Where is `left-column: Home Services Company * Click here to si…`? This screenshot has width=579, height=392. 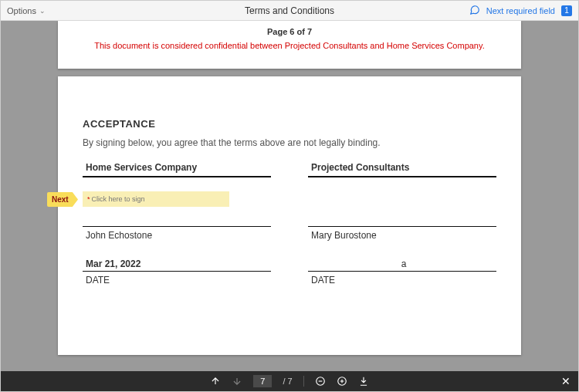 left-column: Home Services Company * Click here to si… is located at coordinates (177, 224).